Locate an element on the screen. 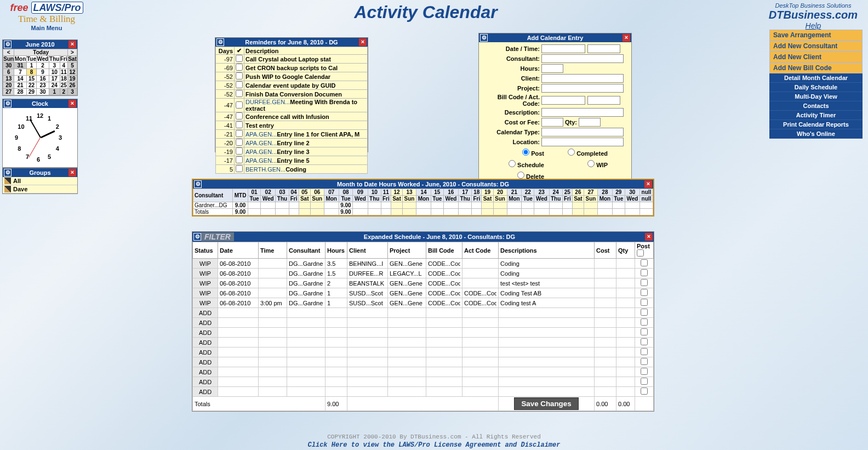 This screenshot has height=450, width=868. project-input is located at coordinates (583, 88).